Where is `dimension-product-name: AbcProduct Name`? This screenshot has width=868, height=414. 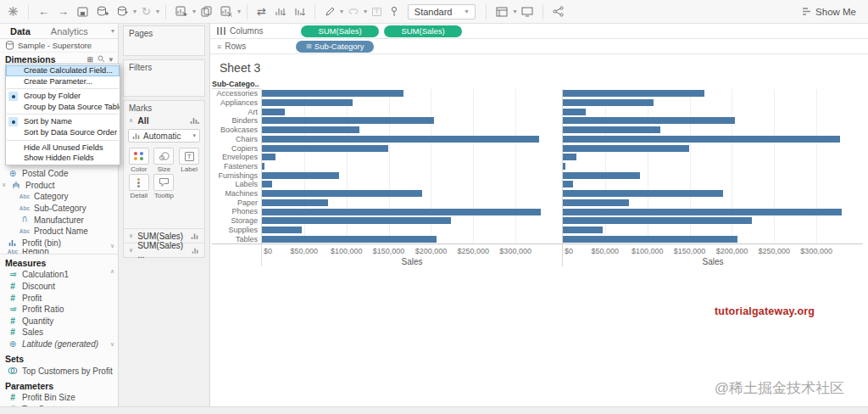
dimension-product-name: AbcProduct Name is located at coordinates (59, 232).